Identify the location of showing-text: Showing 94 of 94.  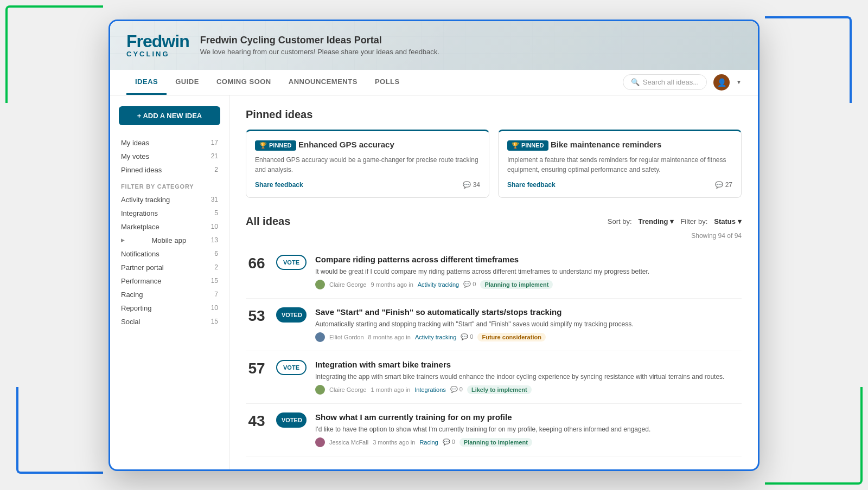
(494, 236).